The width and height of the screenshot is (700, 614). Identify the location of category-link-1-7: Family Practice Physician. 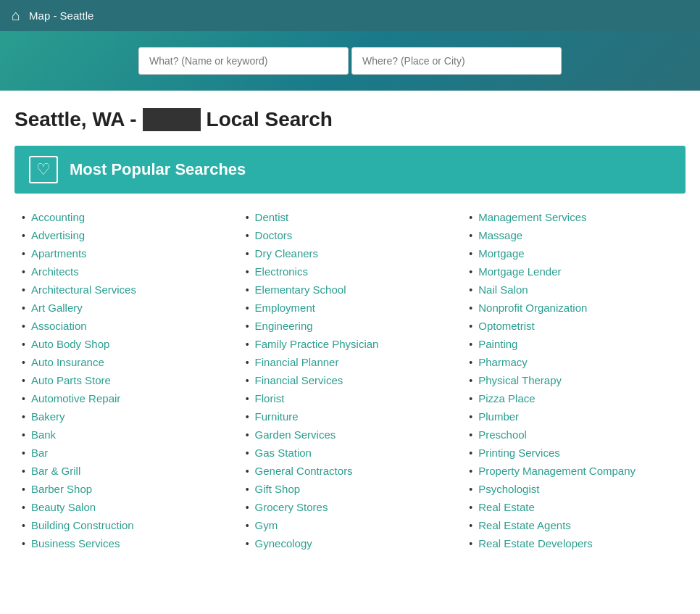
(317, 344).